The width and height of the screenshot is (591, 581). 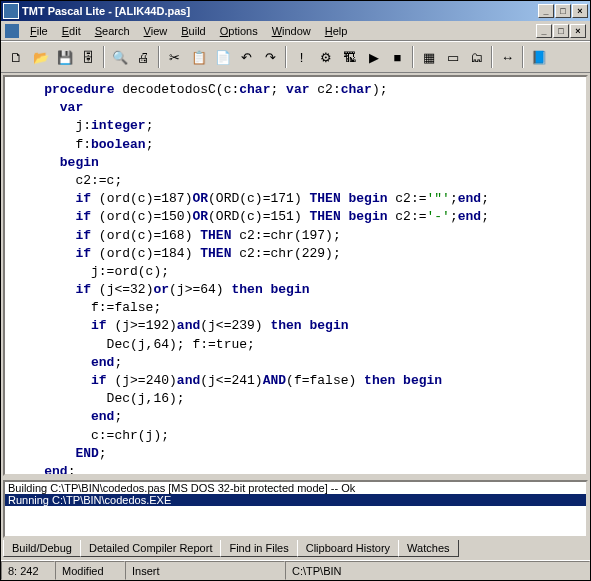 What do you see at coordinates (563, 11) in the screenshot?
I see `maximize-button: □` at bounding box center [563, 11].